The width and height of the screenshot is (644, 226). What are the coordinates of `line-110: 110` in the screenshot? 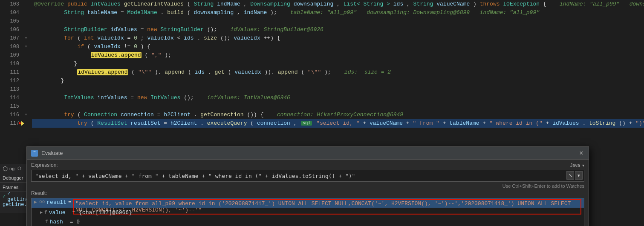 It's located at (9, 64).